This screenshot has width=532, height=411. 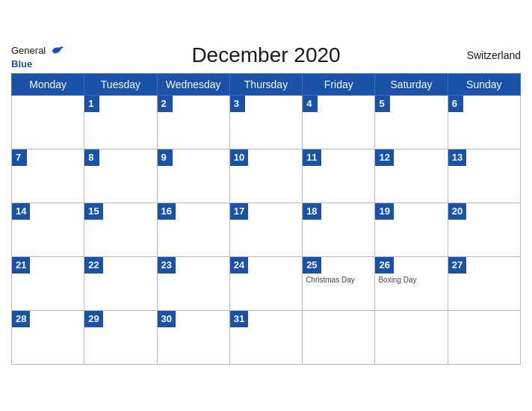 I want to click on calendar-day-cell: 9, so click(x=193, y=176).